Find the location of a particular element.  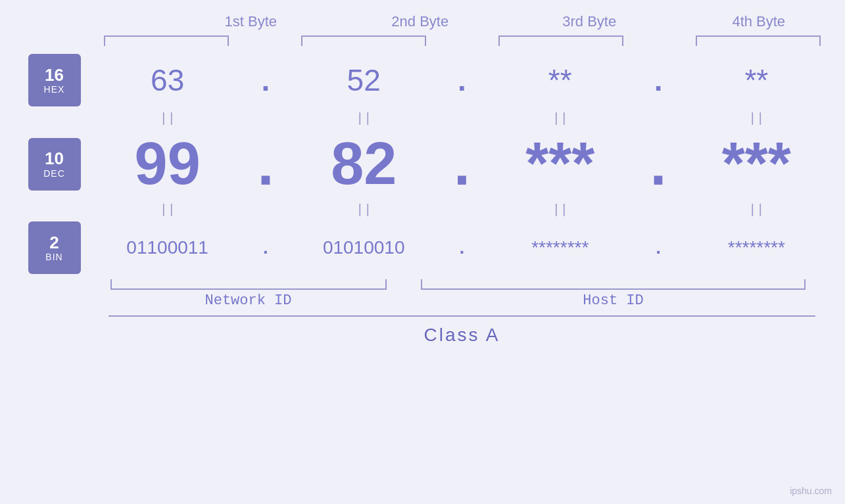

hex-byte2: 52 is located at coordinates (364, 80).